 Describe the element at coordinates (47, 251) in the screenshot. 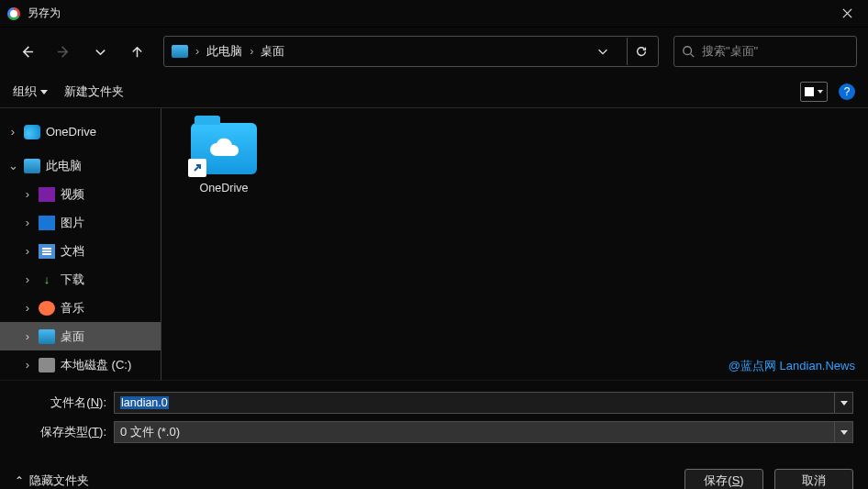

I see `documents-icon` at that location.